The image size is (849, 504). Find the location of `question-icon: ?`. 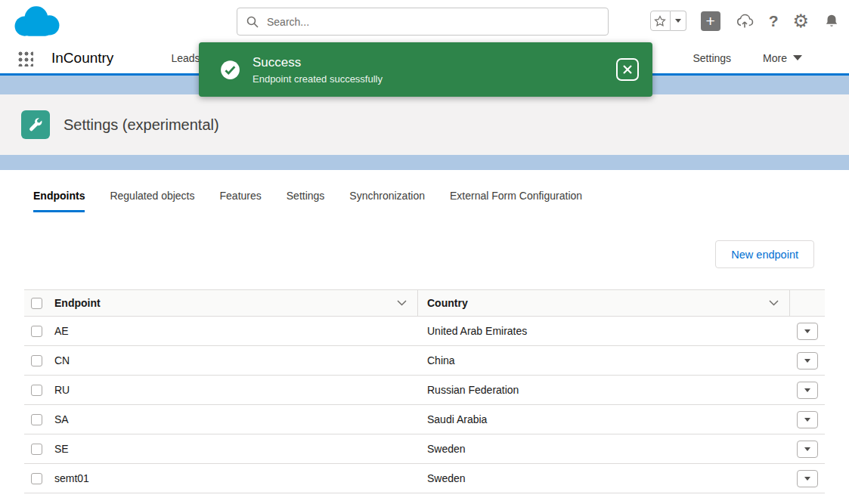

question-icon: ? is located at coordinates (774, 21).